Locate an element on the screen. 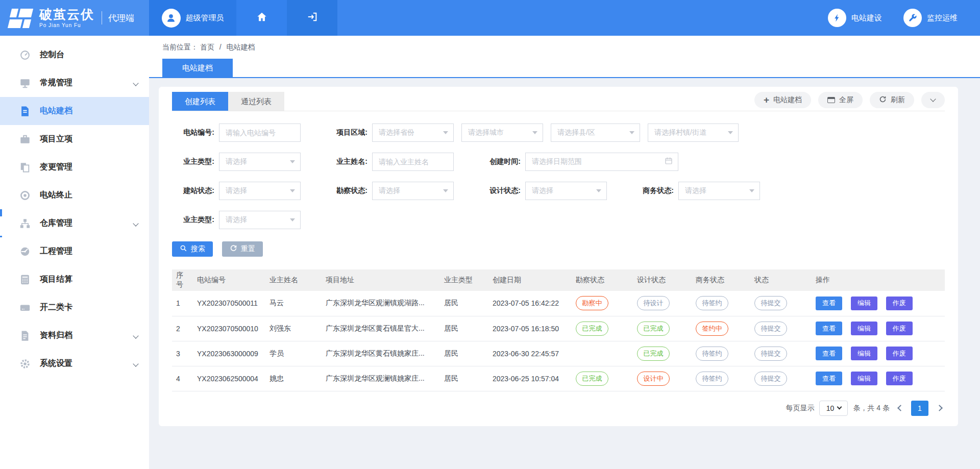  date-range-input: 请选择日期范围 is located at coordinates (602, 162).